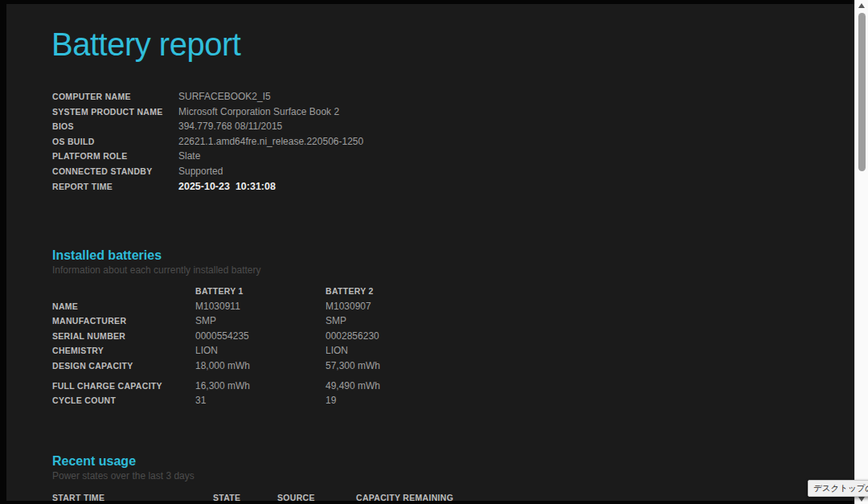 This screenshot has width=868, height=504. I want to click on scroll-down-icon, so click(862, 499).